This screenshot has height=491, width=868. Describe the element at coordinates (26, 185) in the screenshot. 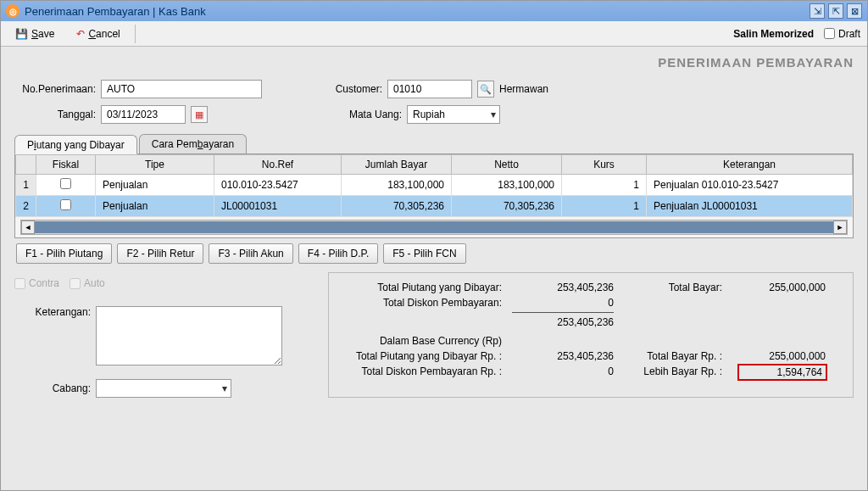

I see `rownum: 1` at that location.